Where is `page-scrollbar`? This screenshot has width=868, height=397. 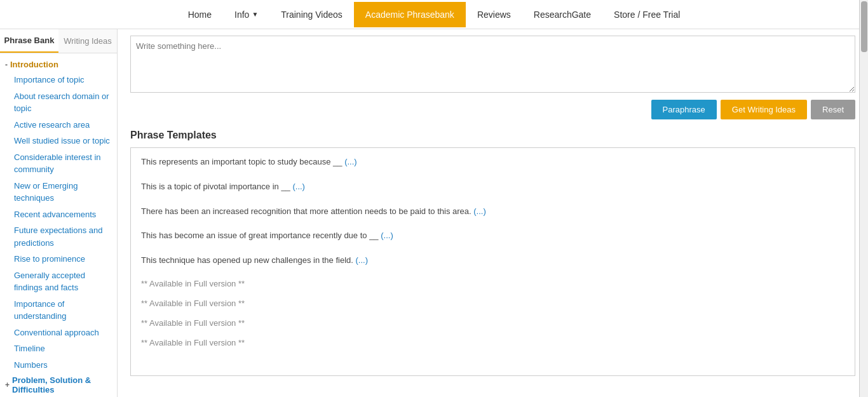
page-scrollbar is located at coordinates (864, 198).